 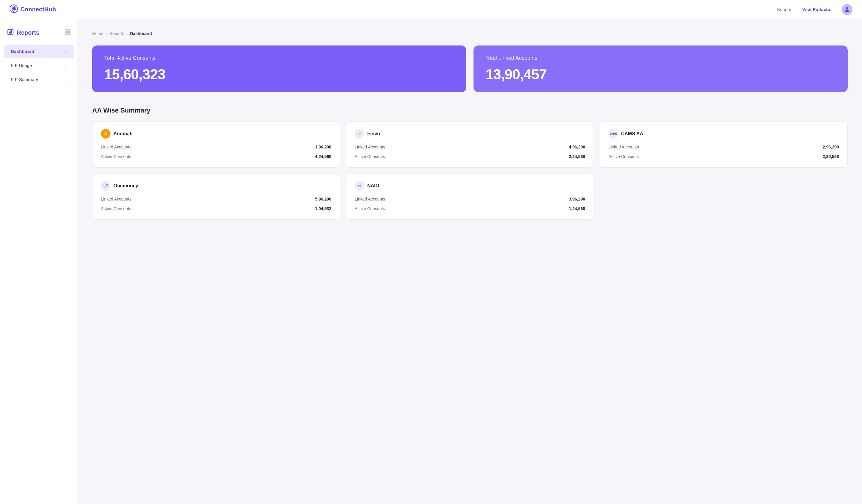 What do you see at coordinates (724, 144) in the screenshot?
I see `aa-card-cams-aa: CAMS CAMS AA Linked Accounts 2,96,290 Ac…` at bounding box center [724, 144].